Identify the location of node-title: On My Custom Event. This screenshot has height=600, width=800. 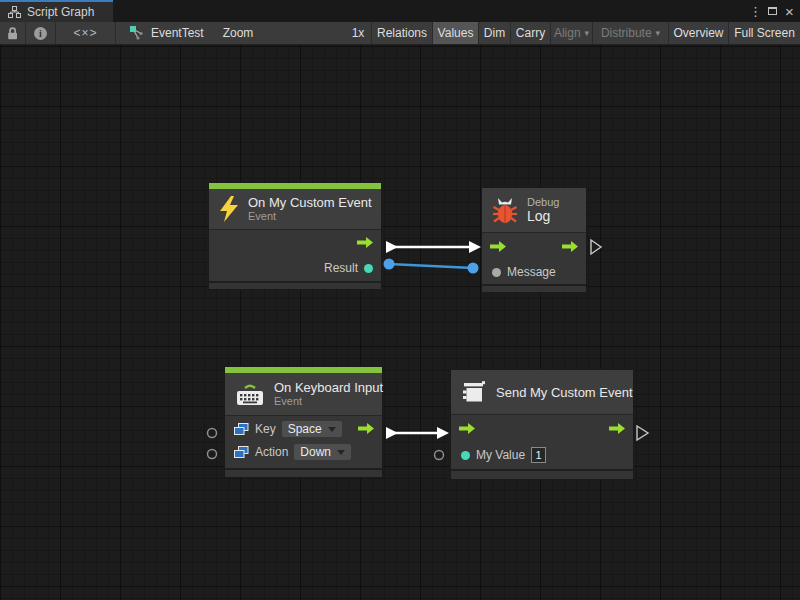
(310, 202).